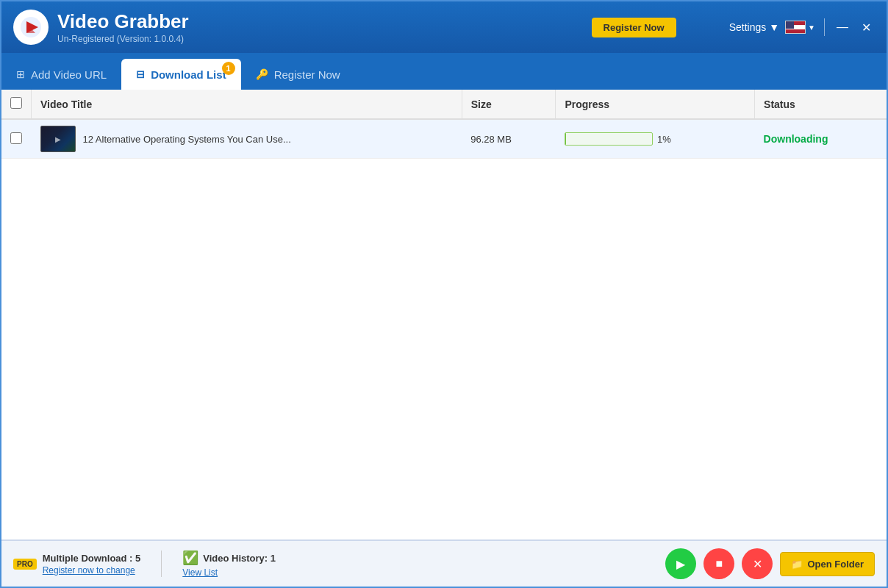  What do you see at coordinates (16, 104) in the screenshot?
I see `col-checkbox` at bounding box center [16, 104].